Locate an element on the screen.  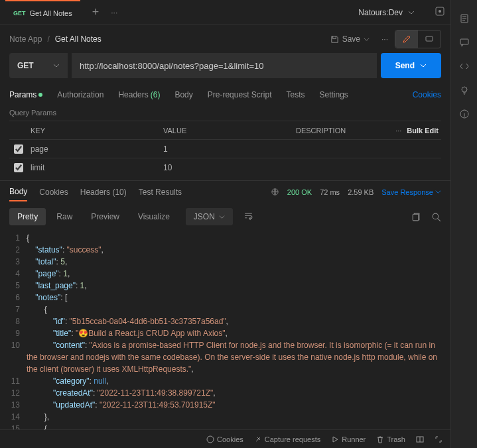
tab-title: Get All Notes is located at coordinates (51, 13).